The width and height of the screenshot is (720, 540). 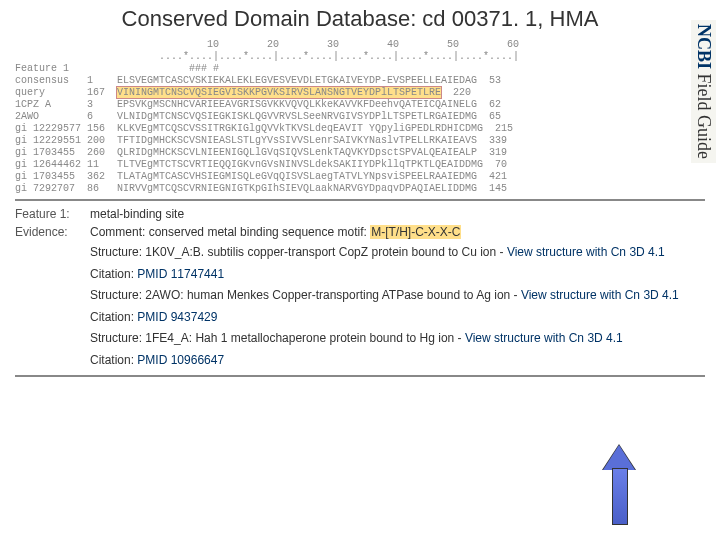 What do you see at coordinates (360, 200) in the screenshot?
I see `divider-top` at bounding box center [360, 200].